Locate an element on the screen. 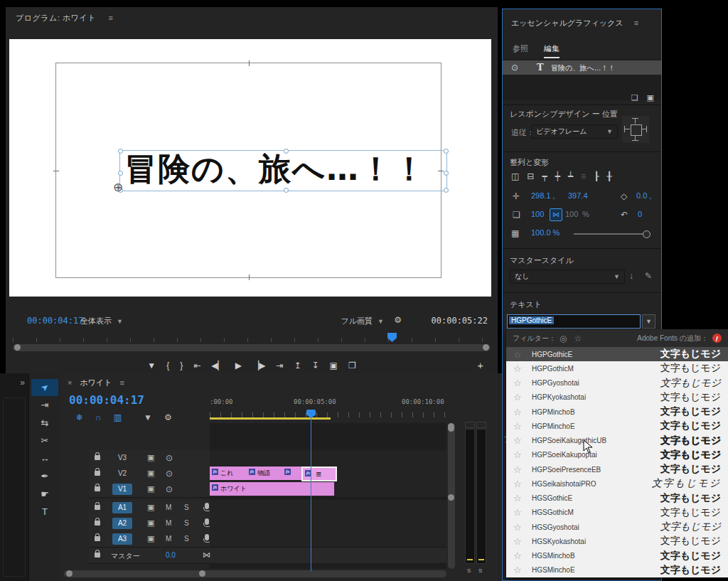  button-editor-plus: + is located at coordinates (481, 366).